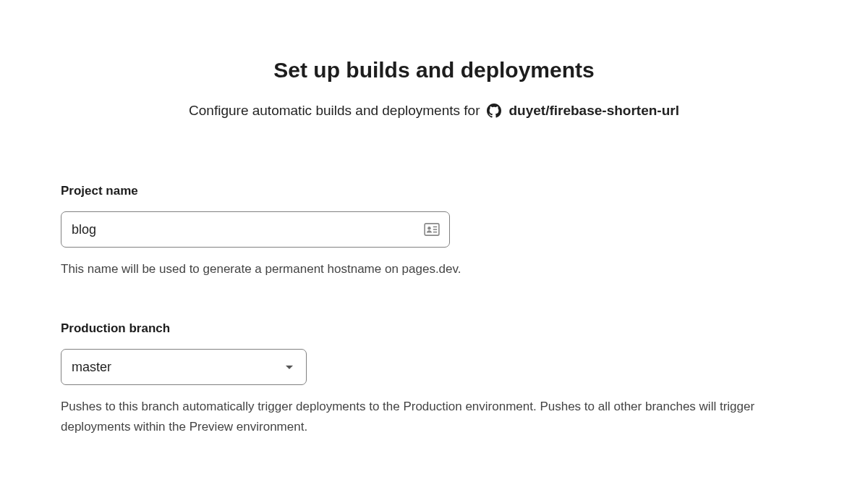 The height and width of the screenshot is (477, 868). What do you see at coordinates (494, 111) in the screenshot?
I see `github-icon` at bounding box center [494, 111].